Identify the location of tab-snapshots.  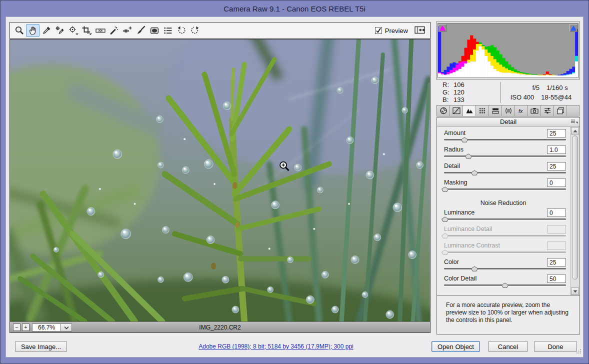
(560, 111).